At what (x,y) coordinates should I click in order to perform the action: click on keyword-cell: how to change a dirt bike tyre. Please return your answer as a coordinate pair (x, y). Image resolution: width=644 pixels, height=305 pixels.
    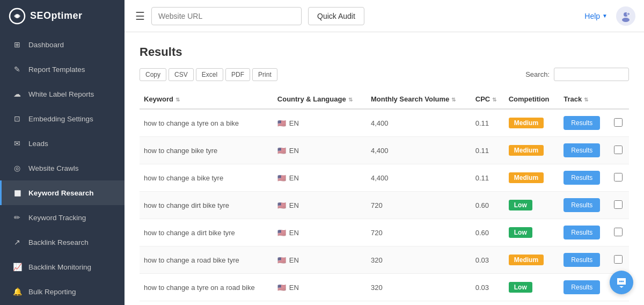
    Looking at the image, I should click on (206, 233).